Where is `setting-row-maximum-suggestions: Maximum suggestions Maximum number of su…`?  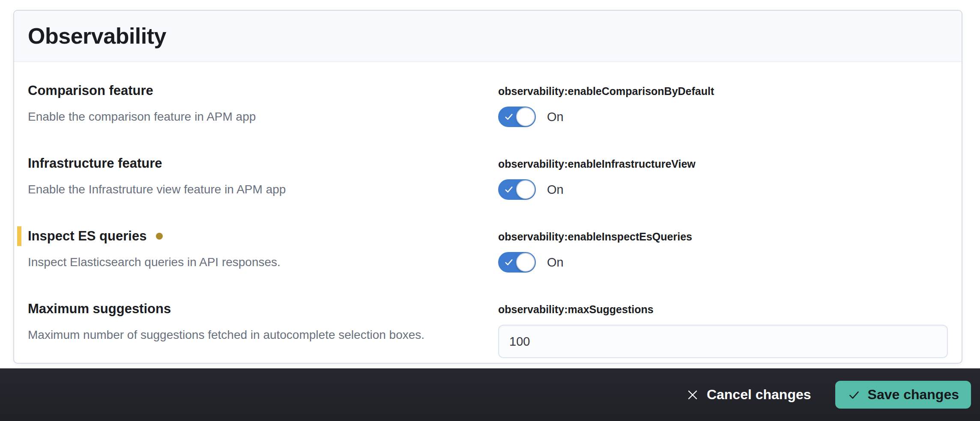
setting-row-maximum-suggestions: Maximum suggestions Maximum number of su… is located at coordinates (488, 329).